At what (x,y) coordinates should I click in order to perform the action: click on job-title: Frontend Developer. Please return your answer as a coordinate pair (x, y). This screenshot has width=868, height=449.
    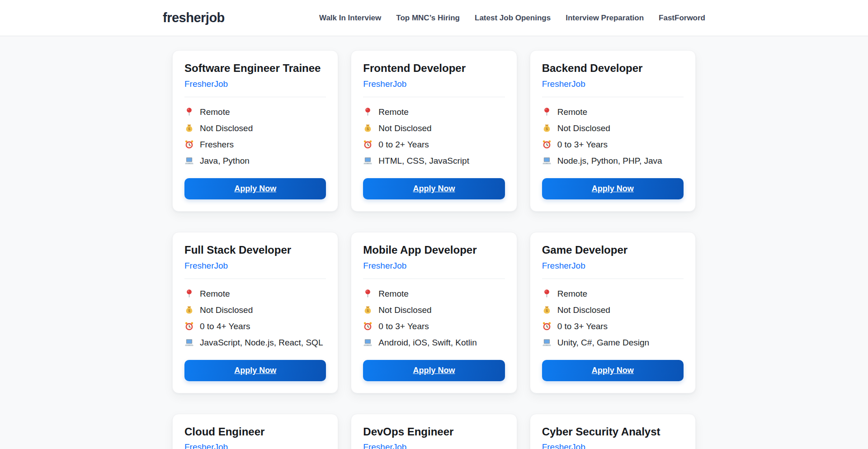
    Looking at the image, I should click on (434, 69).